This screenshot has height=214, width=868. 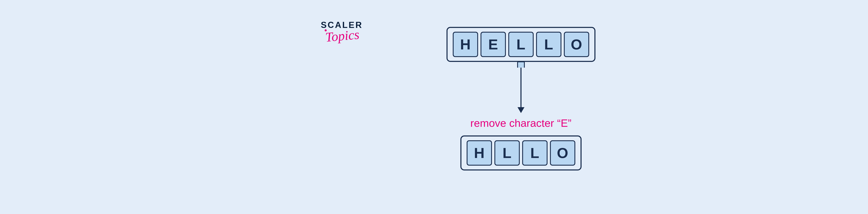 I want to click on output-string-box: H L L O, so click(x=521, y=153).